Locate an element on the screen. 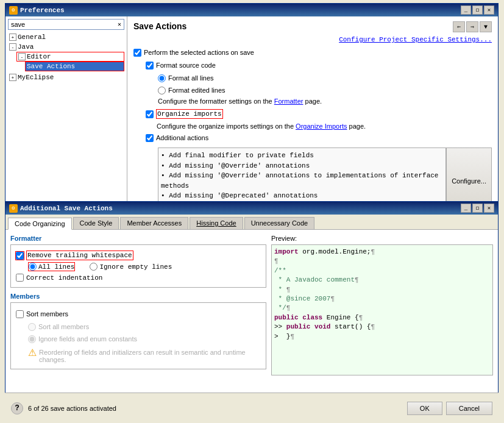 This screenshot has width=504, height=423. correct-indentation-checkbox is located at coordinates (20, 278).